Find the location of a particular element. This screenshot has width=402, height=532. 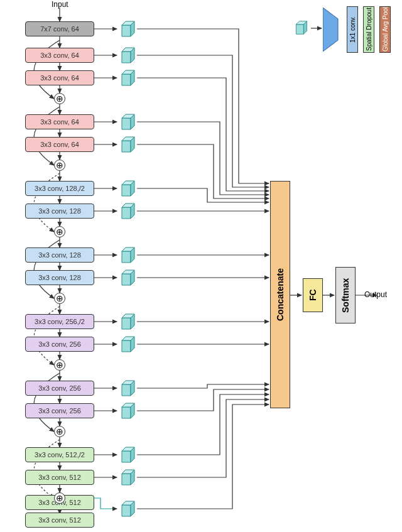

sum-4: ⊕ is located at coordinates (60, 298).